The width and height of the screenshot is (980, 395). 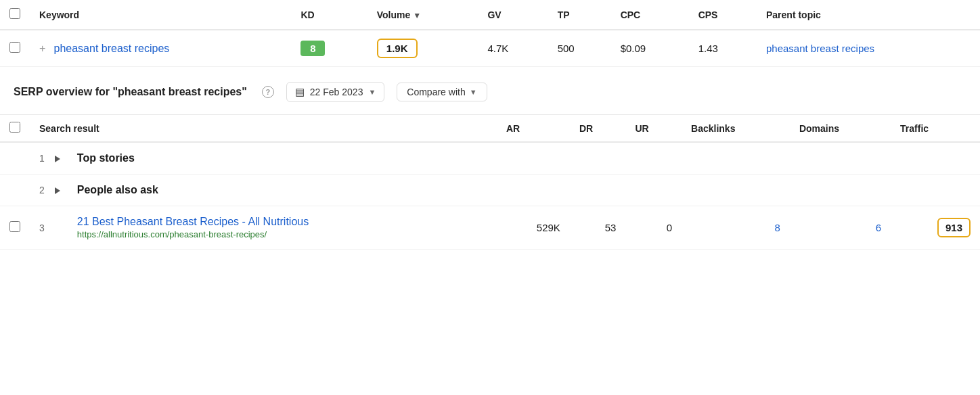 I want to click on serp-row1-ar, so click(x=533, y=158).